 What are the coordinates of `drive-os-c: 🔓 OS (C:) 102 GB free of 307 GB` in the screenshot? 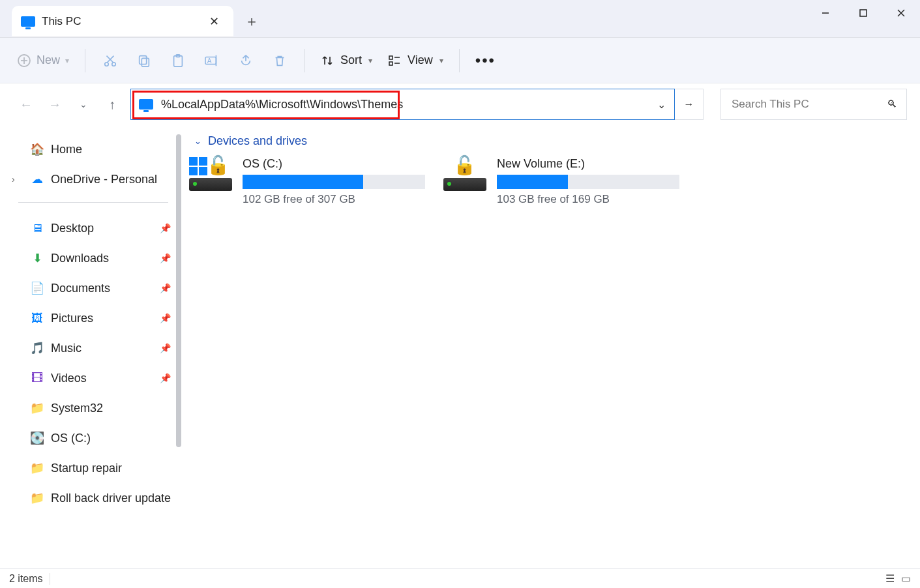 It's located at (310, 181).